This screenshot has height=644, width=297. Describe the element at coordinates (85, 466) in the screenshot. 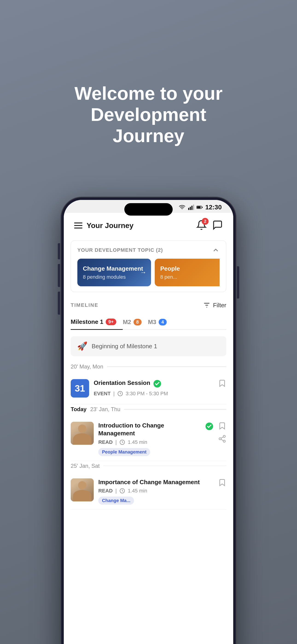

I see `date-text-2: 25' Jan, Sat` at that location.